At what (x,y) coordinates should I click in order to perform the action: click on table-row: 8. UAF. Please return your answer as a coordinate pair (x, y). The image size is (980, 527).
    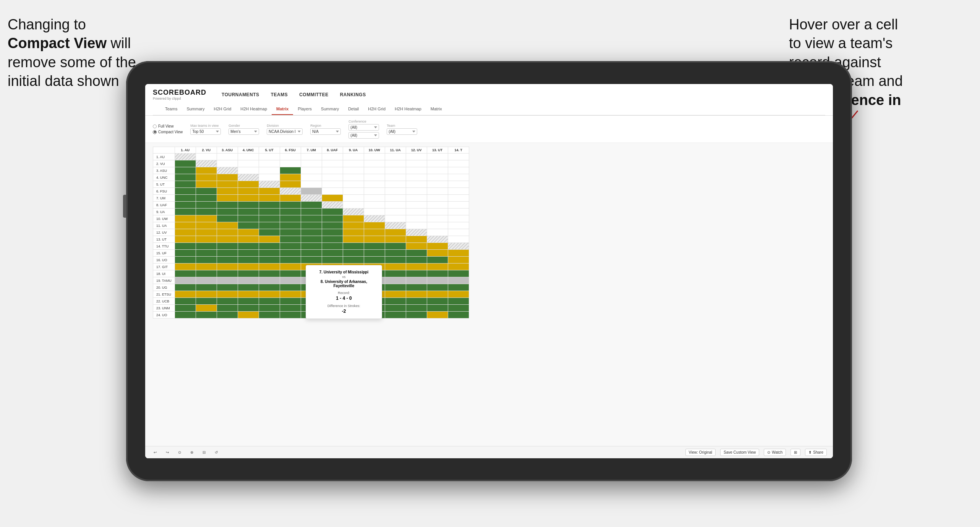
    Looking at the image, I should click on (311, 205).